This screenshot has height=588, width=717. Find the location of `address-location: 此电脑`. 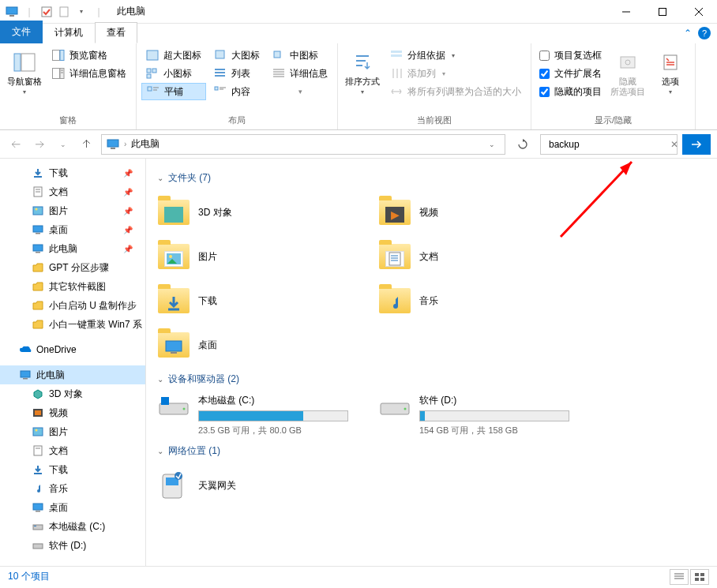

address-location: 此电脑 is located at coordinates (145, 144).